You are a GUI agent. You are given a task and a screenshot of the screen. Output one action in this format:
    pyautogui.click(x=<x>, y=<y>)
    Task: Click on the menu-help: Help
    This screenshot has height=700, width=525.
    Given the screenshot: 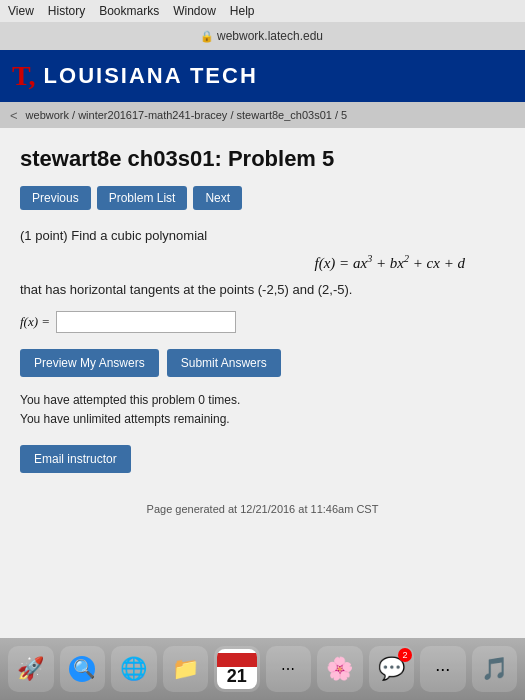 What is the action you would take?
    pyautogui.click(x=242, y=11)
    